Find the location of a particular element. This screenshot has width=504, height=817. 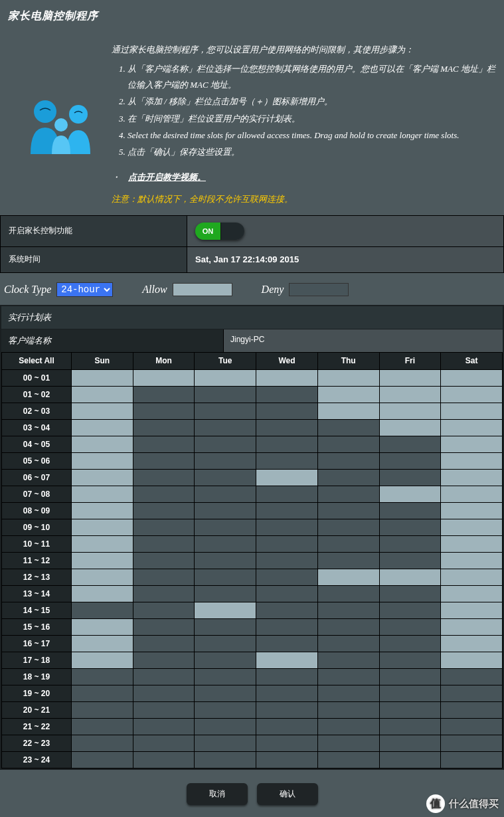

time-row-label: 14 ~ 15 is located at coordinates (37, 610).